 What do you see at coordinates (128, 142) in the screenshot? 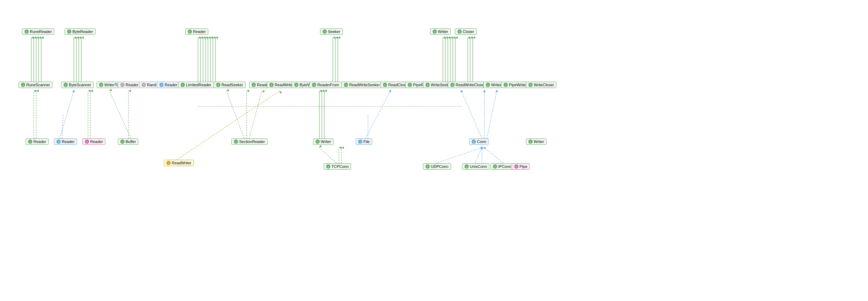
I see `node-buffer: i Buffer` at bounding box center [128, 142].